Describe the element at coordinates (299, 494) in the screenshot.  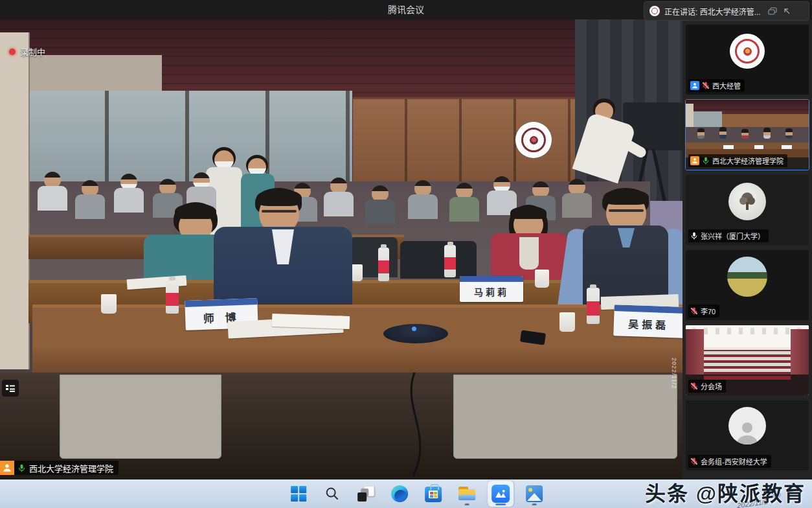
I see `windows-logo-icon` at that location.